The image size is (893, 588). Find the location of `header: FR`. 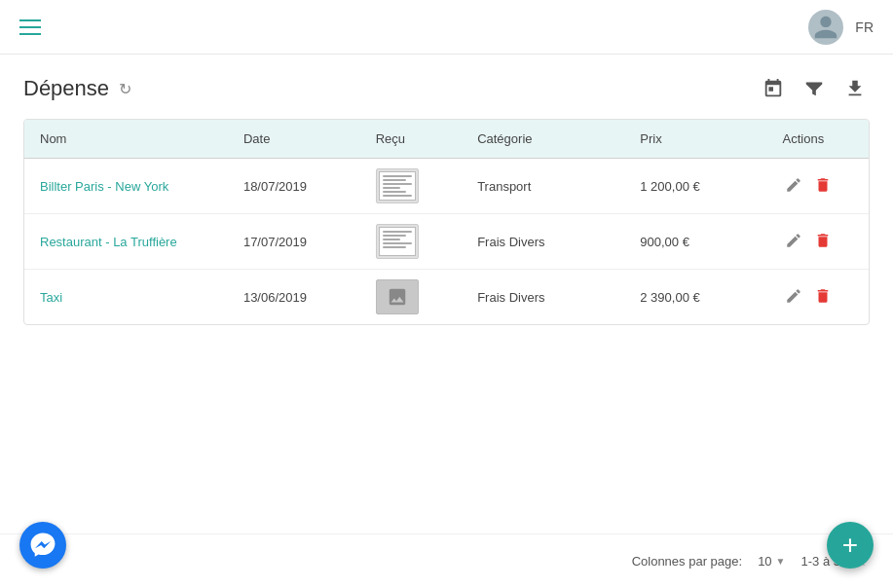

header: FR is located at coordinates (446, 27).